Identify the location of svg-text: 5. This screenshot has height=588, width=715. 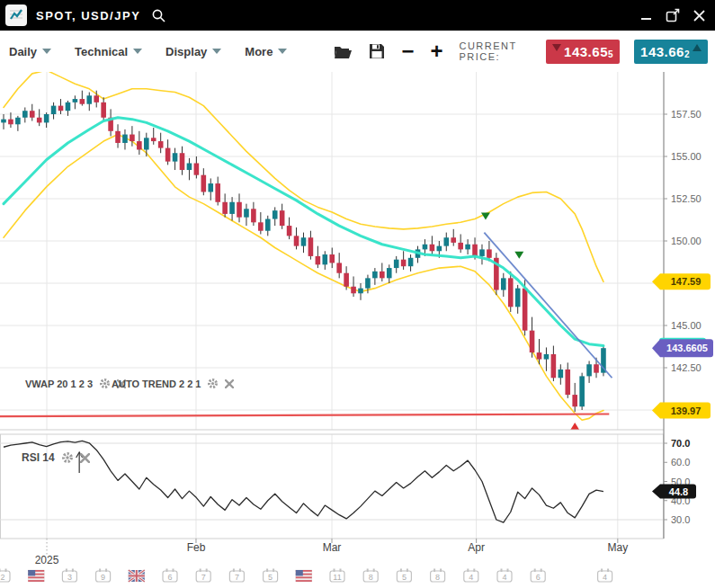
(405, 577).